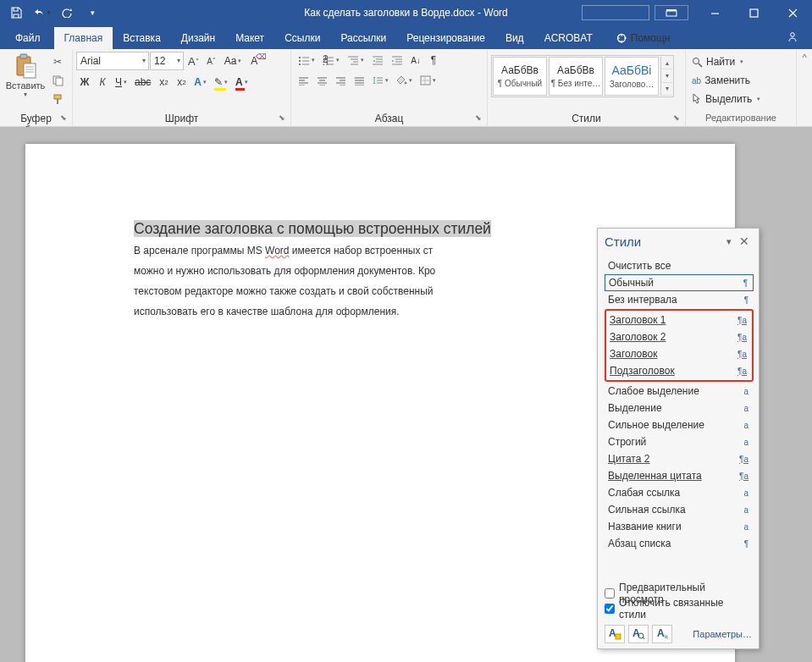  Describe the element at coordinates (381, 80) in the screenshot. I see `line-spacing-button: ▾` at that location.